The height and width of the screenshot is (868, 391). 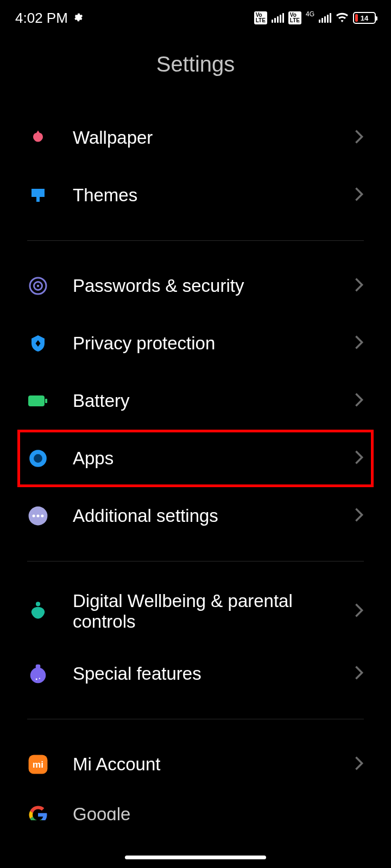 What do you see at coordinates (38, 343) in the screenshot?
I see `privacy-icon` at bounding box center [38, 343].